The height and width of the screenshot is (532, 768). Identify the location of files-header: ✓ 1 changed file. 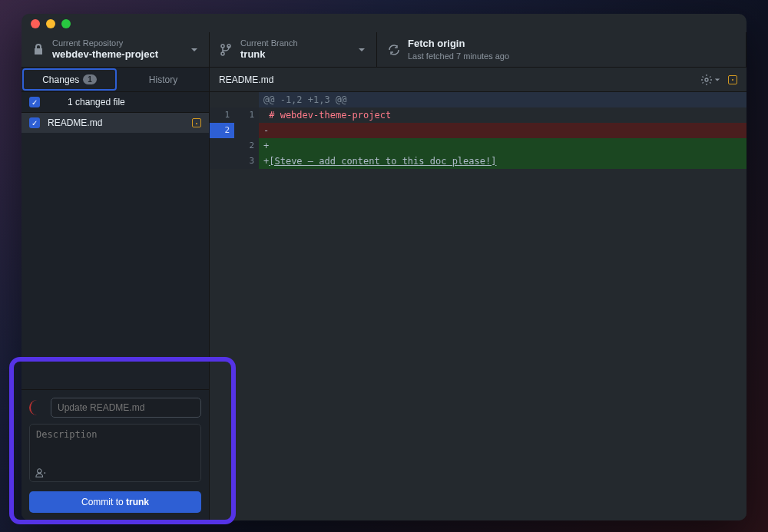
(115, 103).